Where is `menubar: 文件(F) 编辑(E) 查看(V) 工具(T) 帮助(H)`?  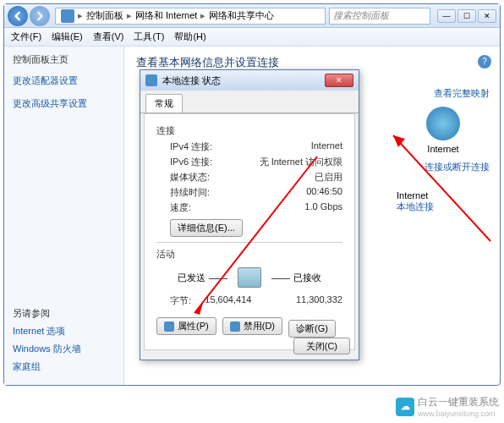
menubar: 文件(F) 编辑(E) 查看(V) 工具(T) 帮助(H) is located at coordinates (252, 37).